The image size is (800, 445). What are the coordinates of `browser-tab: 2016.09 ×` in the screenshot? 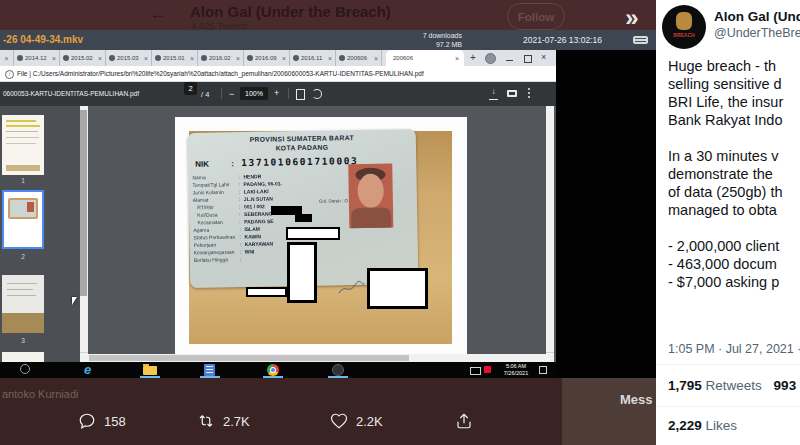 It's located at (267, 58).